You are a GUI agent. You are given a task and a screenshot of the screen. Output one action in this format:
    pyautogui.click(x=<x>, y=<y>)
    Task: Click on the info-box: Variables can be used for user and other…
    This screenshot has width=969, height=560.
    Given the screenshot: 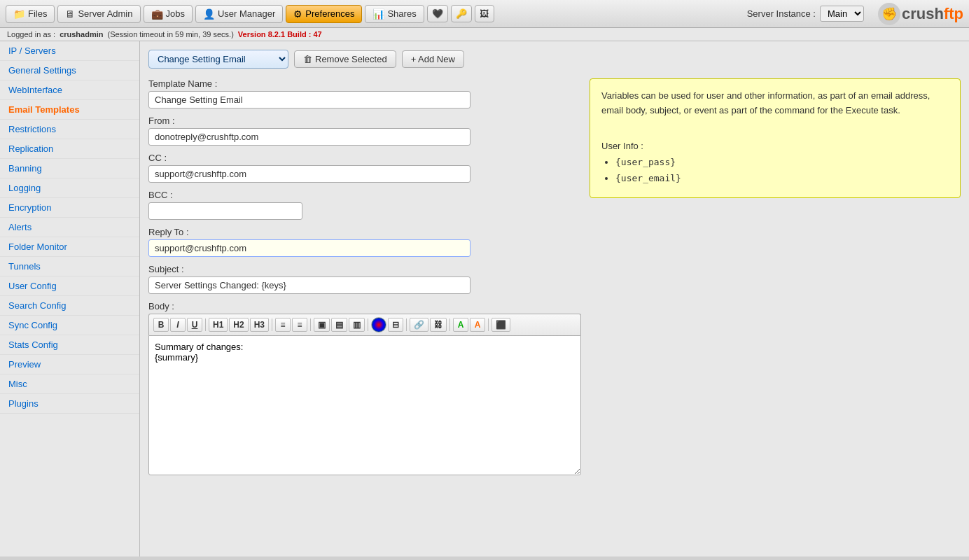 What is the action you would take?
    pyautogui.click(x=775, y=139)
    